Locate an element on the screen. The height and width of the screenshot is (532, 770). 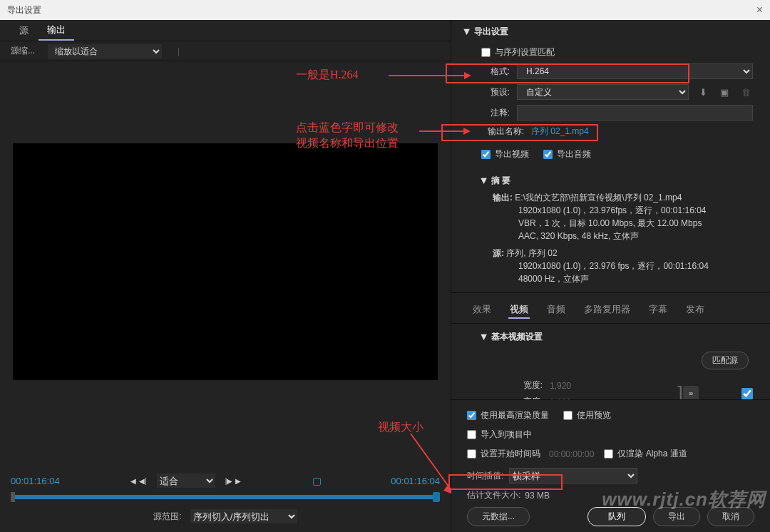
summary-output: 输出: E:\我的文艺部\招新宣传视频\序列 02_1.mp4 1920x108… is located at coordinates (617, 217).